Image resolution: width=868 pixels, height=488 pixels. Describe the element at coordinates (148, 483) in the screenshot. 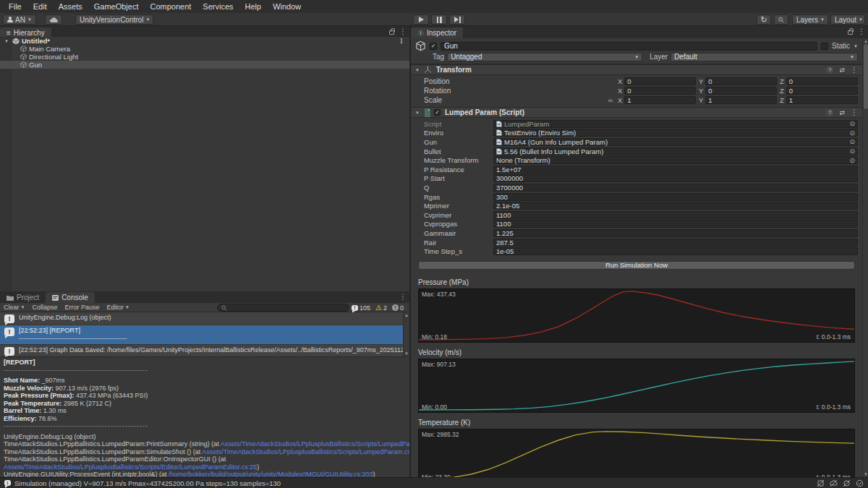

I see `status-text: Simulation (managed) V=907.13 m/s Pmax=4…` at that location.